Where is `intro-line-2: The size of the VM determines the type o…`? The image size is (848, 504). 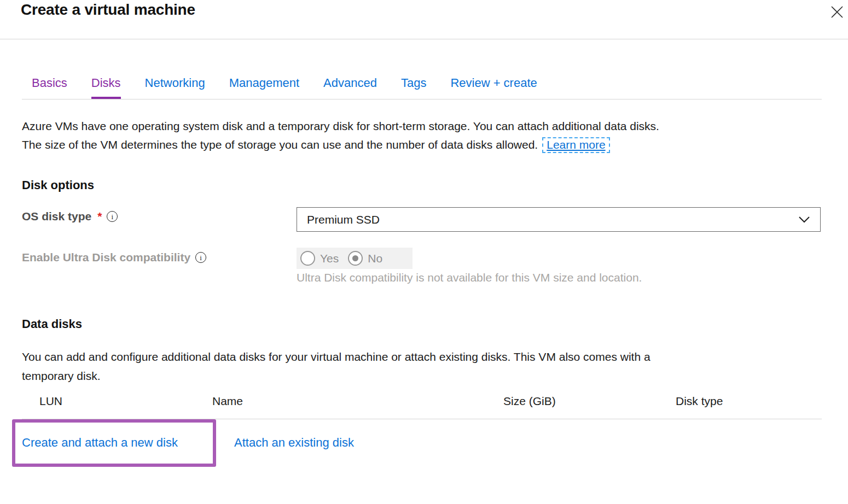
intro-line-2: The size of the VM determines the type o… is located at coordinates (340, 145).